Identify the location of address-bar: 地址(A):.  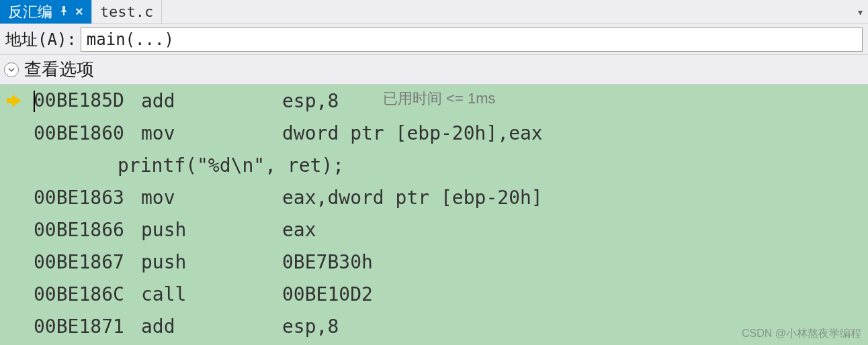
(434, 40).